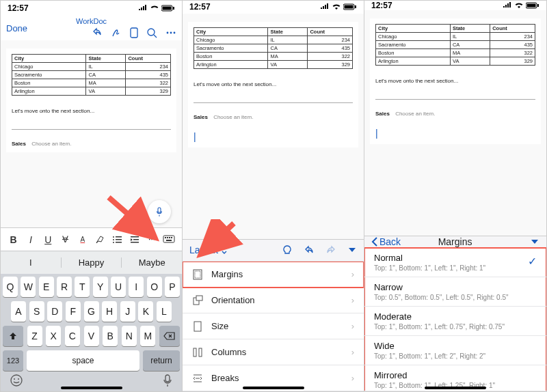 This screenshot has height=392, width=547. What do you see at coordinates (171, 33) in the screenshot?
I see `more-icon` at bounding box center [171, 33].